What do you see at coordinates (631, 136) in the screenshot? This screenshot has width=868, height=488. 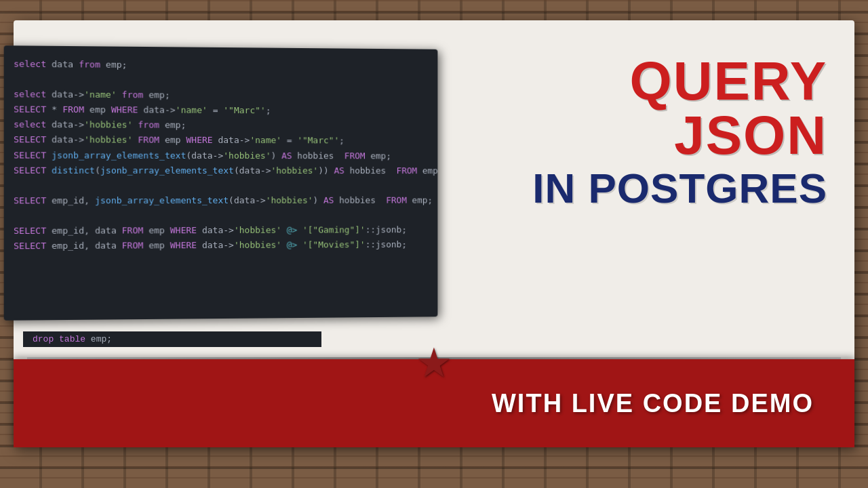 I see `title-json: JSON` at bounding box center [631, 136].